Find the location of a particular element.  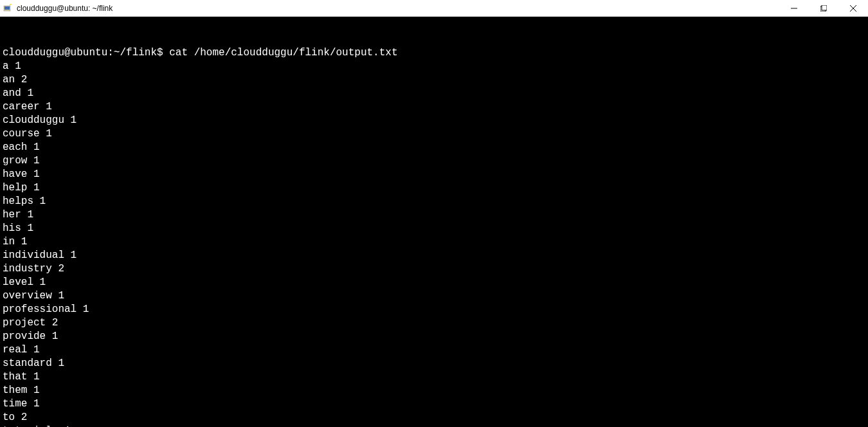

output-line: individual 1 is located at coordinates (434, 256).